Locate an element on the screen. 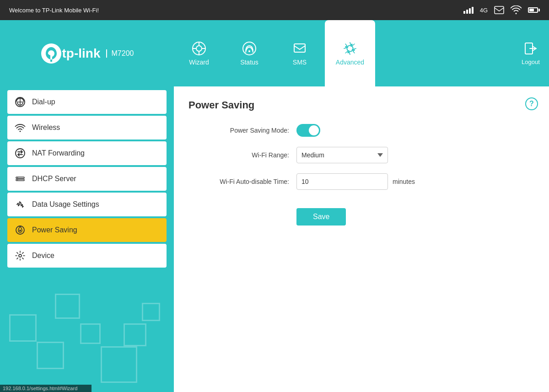 The image size is (549, 392). power-saving-mode-label: Power Saving Mode: is located at coordinates (239, 130).